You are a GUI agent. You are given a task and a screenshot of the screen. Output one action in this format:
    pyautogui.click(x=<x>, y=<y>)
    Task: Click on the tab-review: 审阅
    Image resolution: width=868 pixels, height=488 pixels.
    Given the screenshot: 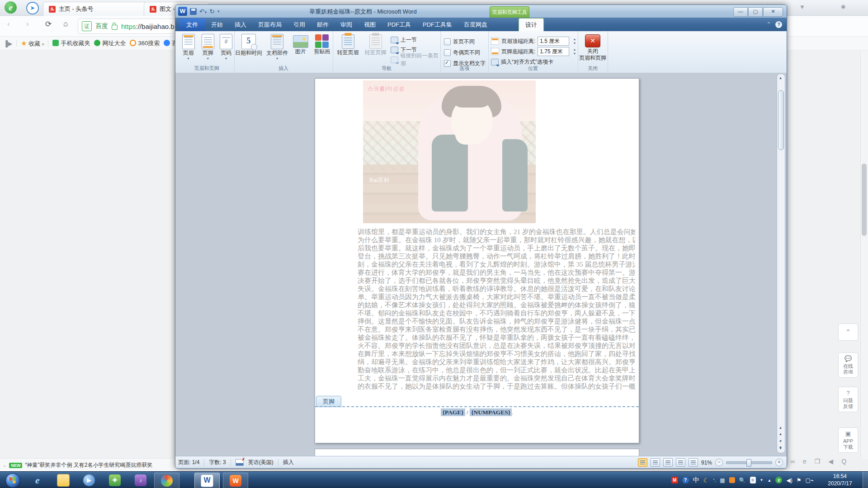 What is the action you would take?
    pyautogui.click(x=346, y=25)
    